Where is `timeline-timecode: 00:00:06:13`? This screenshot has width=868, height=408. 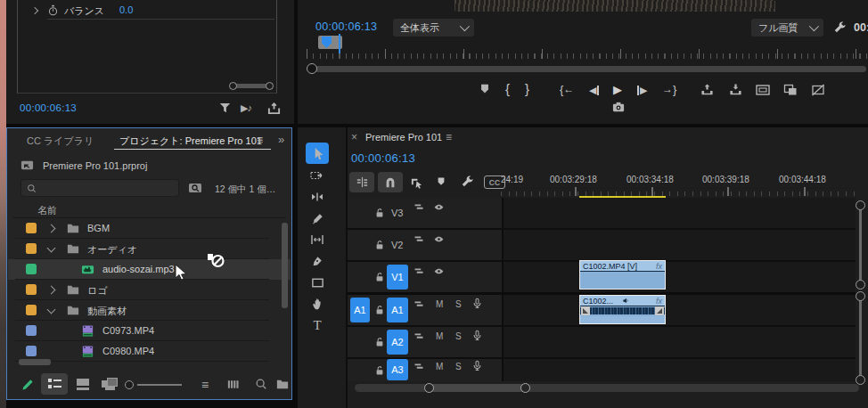
timeline-timecode: 00:00:06:13 is located at coordinates (383, 159).